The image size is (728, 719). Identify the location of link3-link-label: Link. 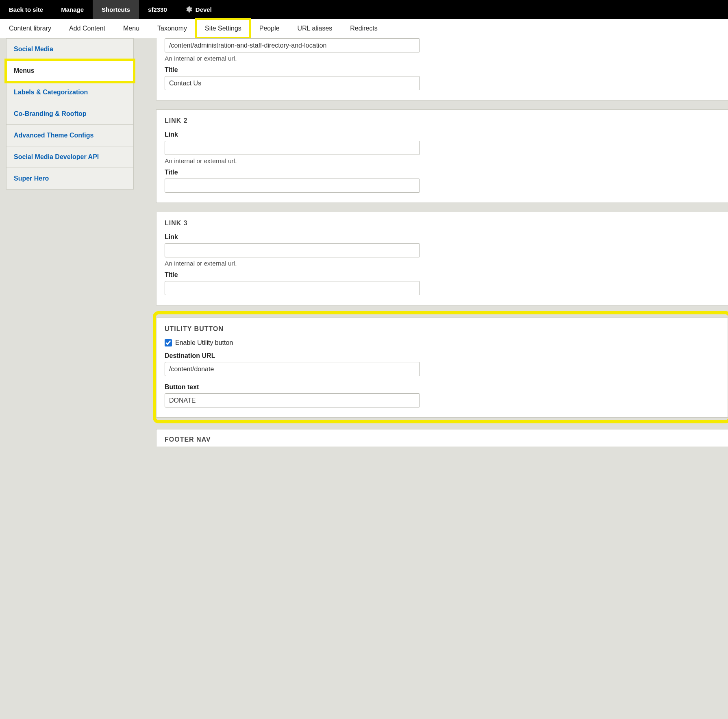
(442, 237).